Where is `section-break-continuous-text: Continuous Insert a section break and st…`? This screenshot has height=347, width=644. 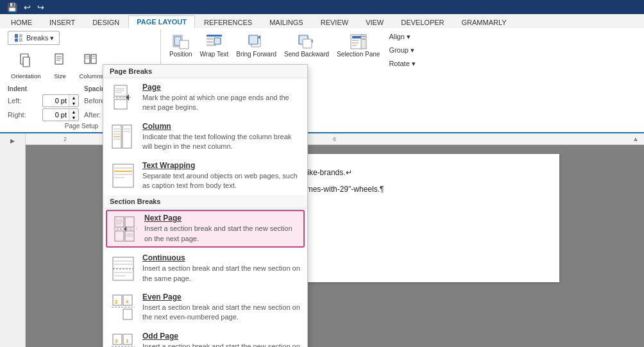 section-break-continuous-text: Continuous Insert a section break and st… is located at coordinates (221, 268).